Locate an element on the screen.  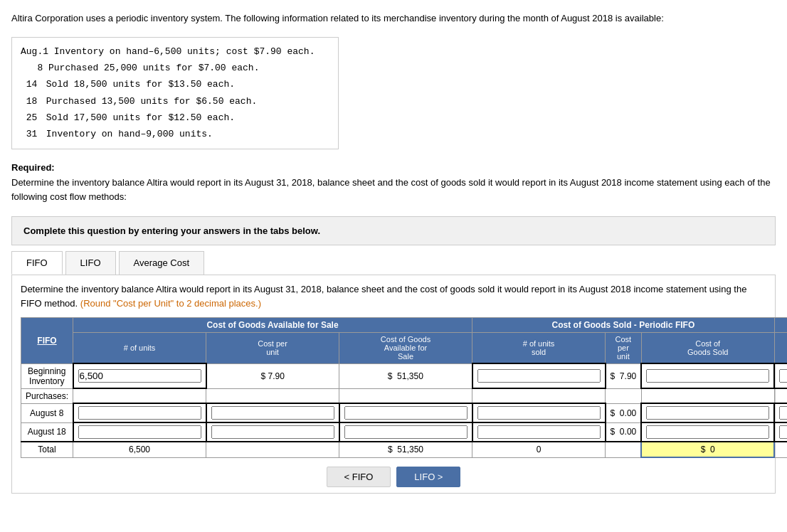
table-row-beginning: Beginning Inventory $ 7.90 $ 51,350 $ 7.… is located at coordinates (404, 376).